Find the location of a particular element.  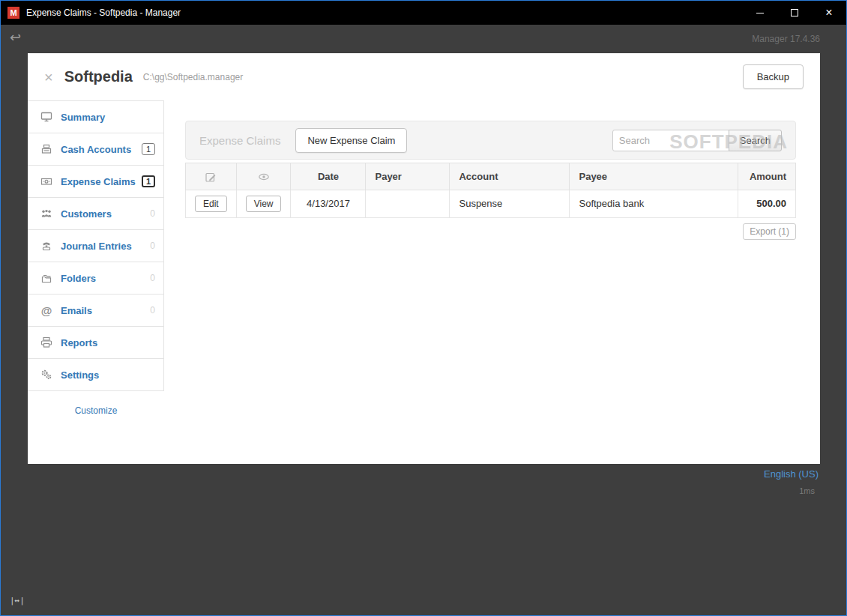

search-input is located at coordinates (671, 141).